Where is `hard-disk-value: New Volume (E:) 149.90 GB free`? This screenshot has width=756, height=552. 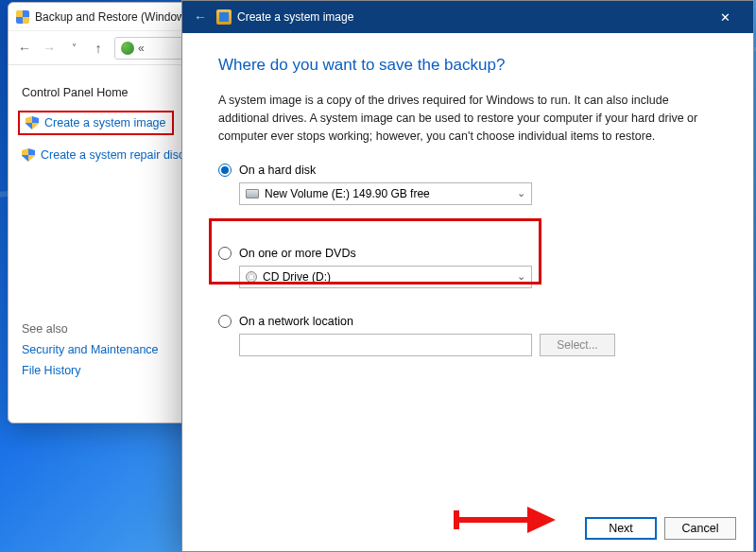
hard-disk-value: New Volume (E:) 149.90 GB free is located at coordinates (348, 194).